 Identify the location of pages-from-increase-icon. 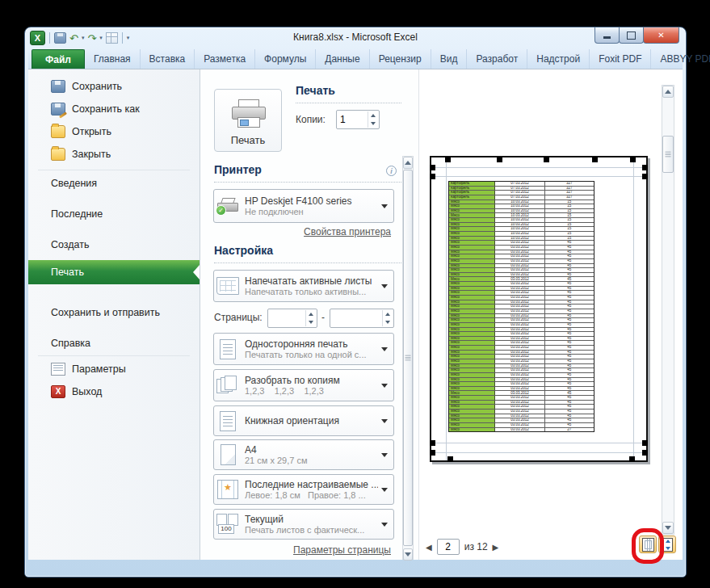
(311, 314).